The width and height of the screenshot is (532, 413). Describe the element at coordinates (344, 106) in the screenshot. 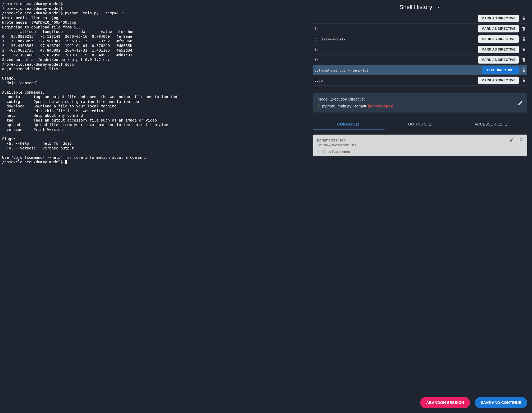

I see `directive-command: python3 main.py --temp=` at that location.